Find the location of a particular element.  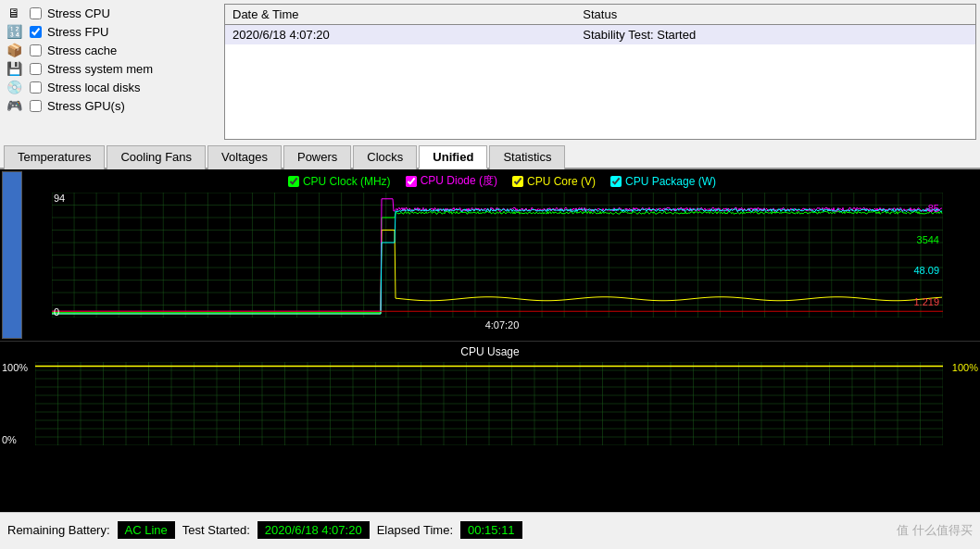

log-cell-0-0: 2020/6/18 4:07:20 is located at coordinates (400, 35).